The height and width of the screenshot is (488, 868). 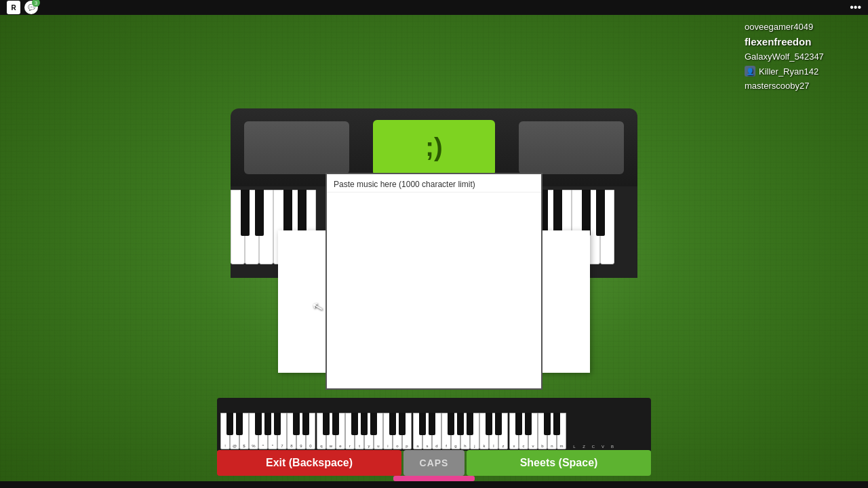 I want to click on notification-icon: 💬 3, so click(x=31, y=7).